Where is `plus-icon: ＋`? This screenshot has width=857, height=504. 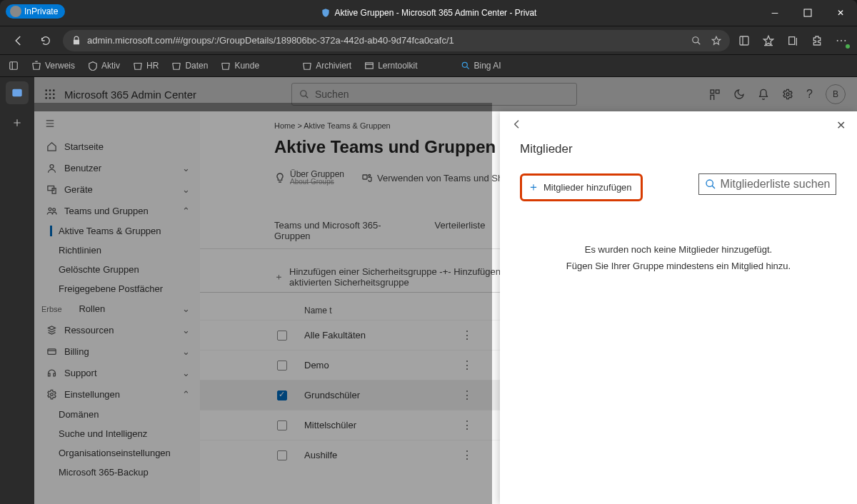
plus-icon: ＋ is located at coordinates (279, 277).